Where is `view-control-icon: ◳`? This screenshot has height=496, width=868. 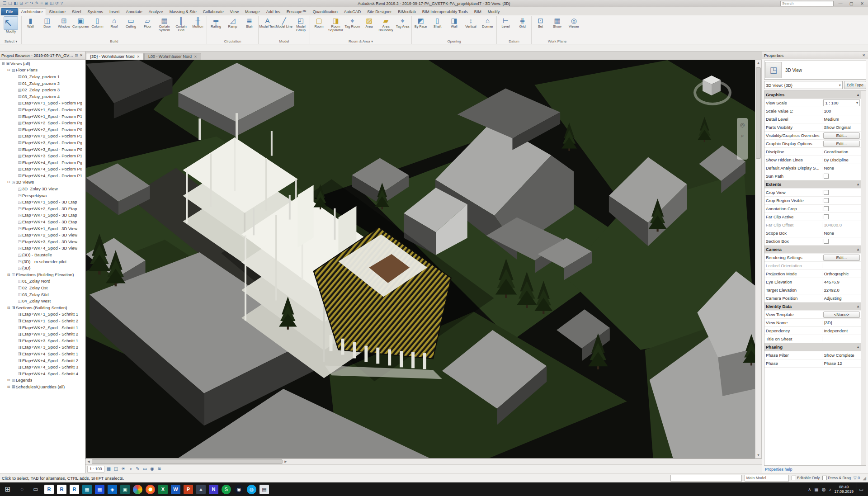
view-control-icon: ◳ is located at coordinates (116, 469).